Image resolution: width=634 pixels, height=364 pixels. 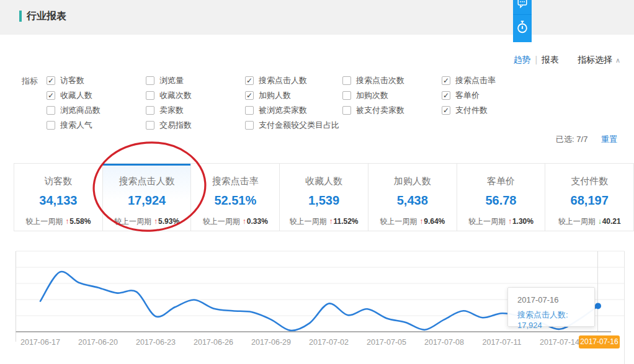 What do you see at coordinates (257, 221) in the screenshot?
I see `compare-change: 0.33%` at bounding box center [257, 221].